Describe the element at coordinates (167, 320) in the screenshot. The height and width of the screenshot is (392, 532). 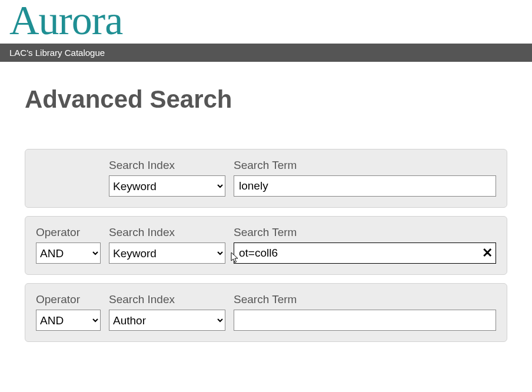
I see `search-index-select: Author` at that location.